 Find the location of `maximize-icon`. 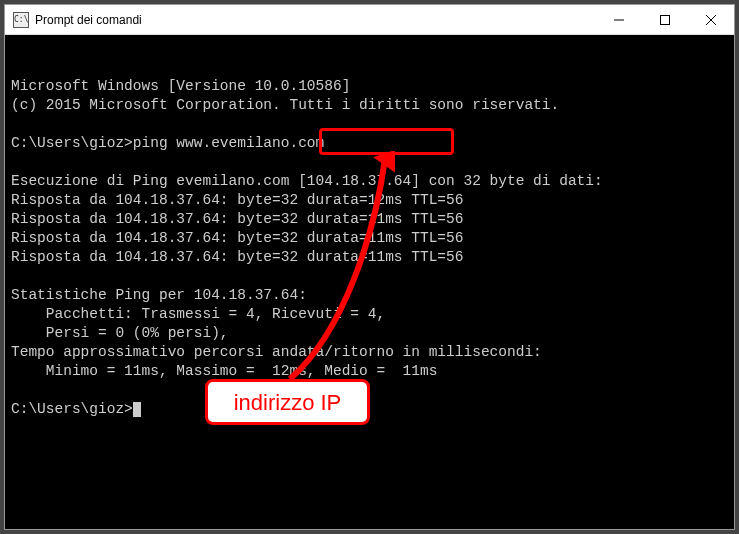

maximize-icon is located at coordinates (665, 20).